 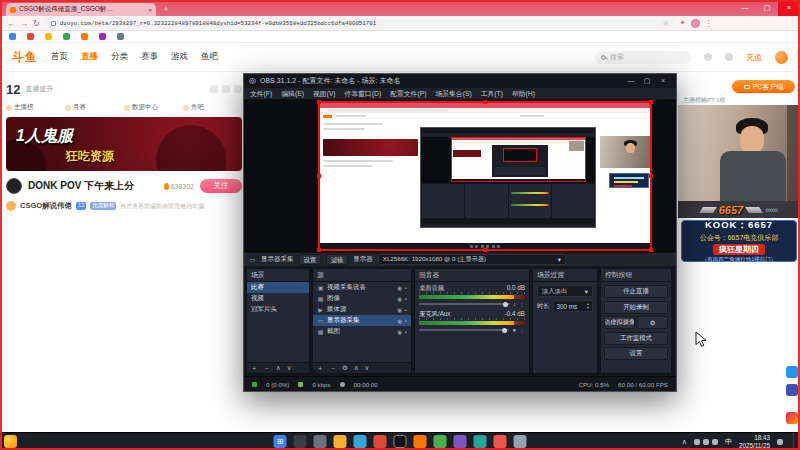 What do you see at coordinates (356, 368) in the screenshot?
I see `source-up-button: ∧` at bounding box center [356, 368].